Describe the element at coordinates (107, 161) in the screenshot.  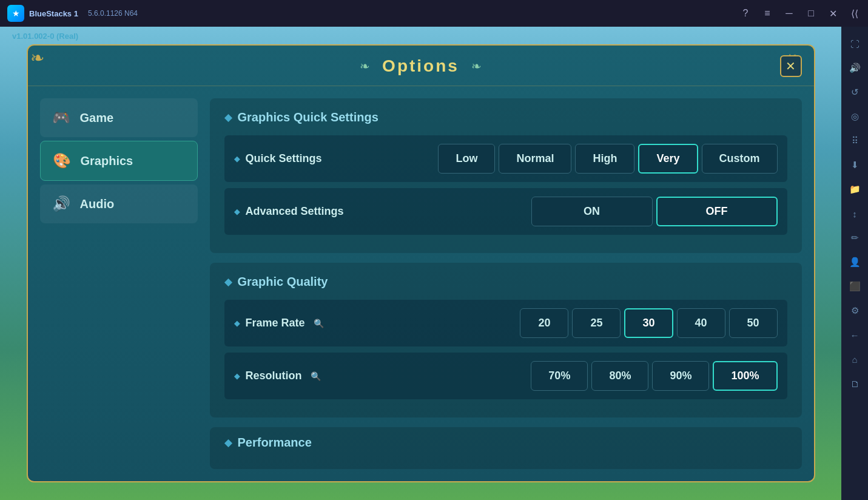
I see `sidebar-item-graphics-label: Graphics` at that location.